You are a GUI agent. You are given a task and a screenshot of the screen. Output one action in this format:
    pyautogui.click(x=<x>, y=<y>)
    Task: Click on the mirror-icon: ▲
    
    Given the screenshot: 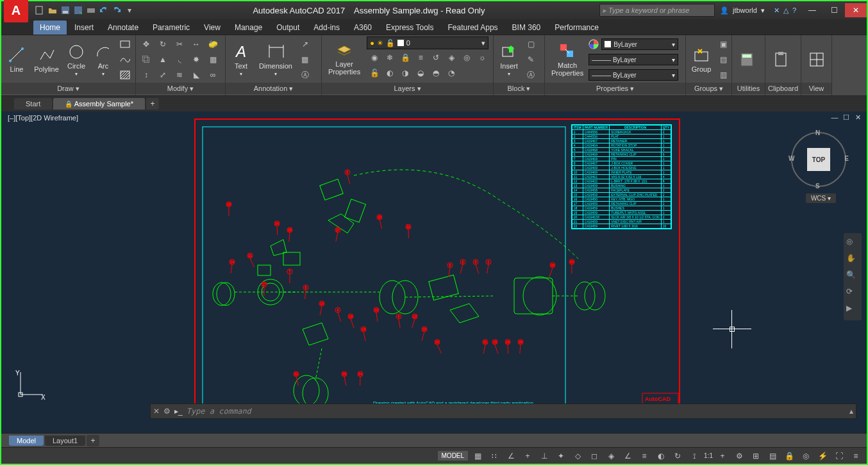 What is the action you would take?
    pyautogui.click(x=163, y=60)
    